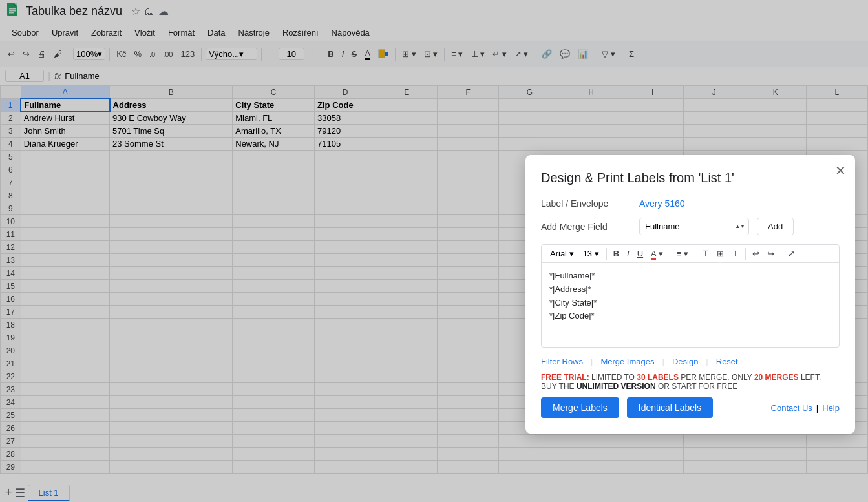  I want to click on editor-valign-top-button: ⊤, so click(706, 253).